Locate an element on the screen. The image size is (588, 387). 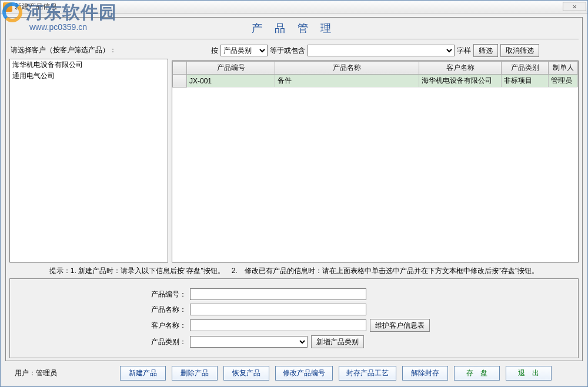
table-row: JX-001 备件 海华机电设备有限公司 非标项目 管理员 is located at coordinates (375, 81).